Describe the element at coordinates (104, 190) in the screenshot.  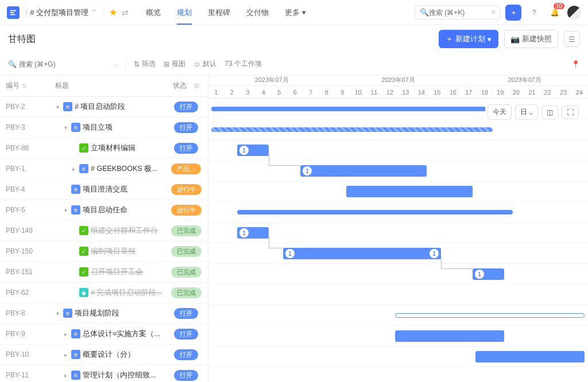
I see `table-row: PBY-4 ≡项目澄清交底 进行中` at that location.